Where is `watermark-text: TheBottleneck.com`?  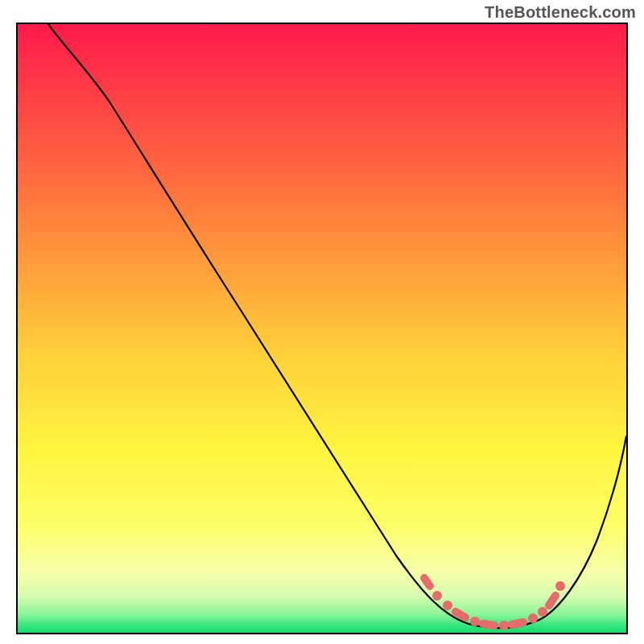 watermark-text: TheBottleneck.com is located at coordinates (560, 13).